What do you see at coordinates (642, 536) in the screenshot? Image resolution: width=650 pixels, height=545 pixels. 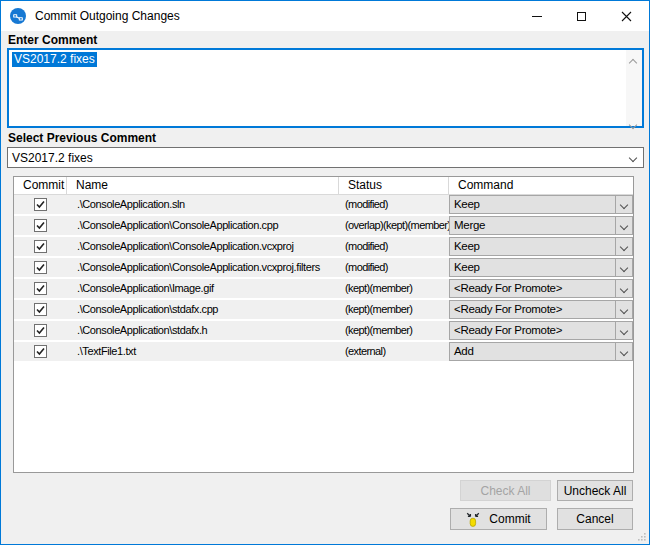 I see `resize-grip` at bounding box center [642, 536].